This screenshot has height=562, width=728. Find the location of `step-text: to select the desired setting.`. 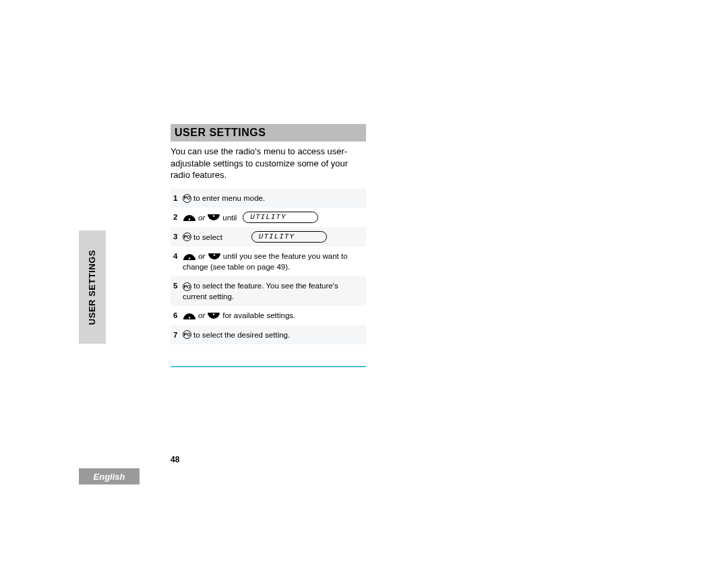

step-text: to select the desired setting. is located at coordinates (241, 335).